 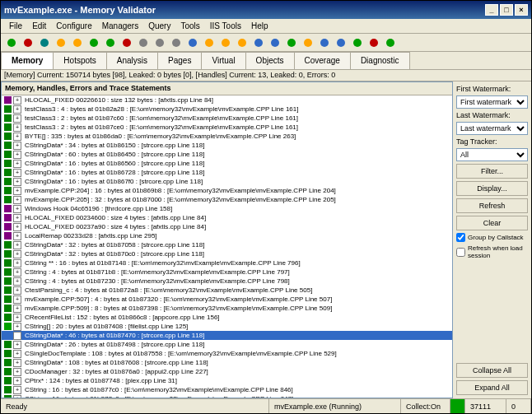 What do you see at coordinates (227, 127) in the screenshot?
I see `list-row: +testClass3 : 2 : bytes at 01b87ce0 : [E…` at bounding box center [227, 127].